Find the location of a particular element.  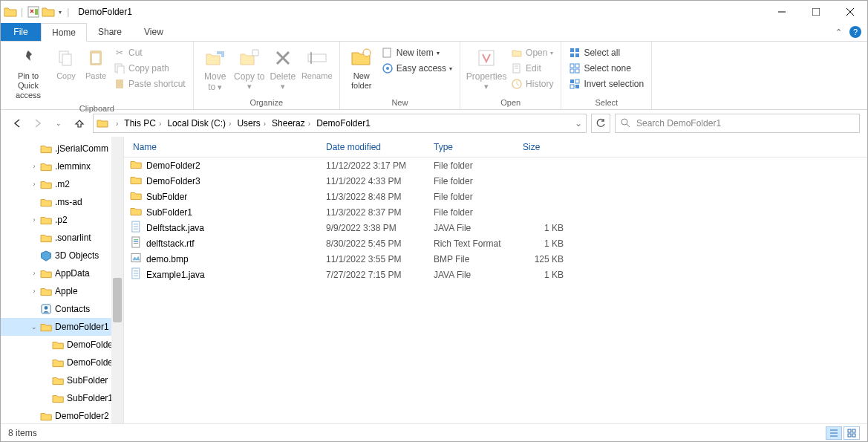

tab-home: Home is located at coordinates (64, 33).